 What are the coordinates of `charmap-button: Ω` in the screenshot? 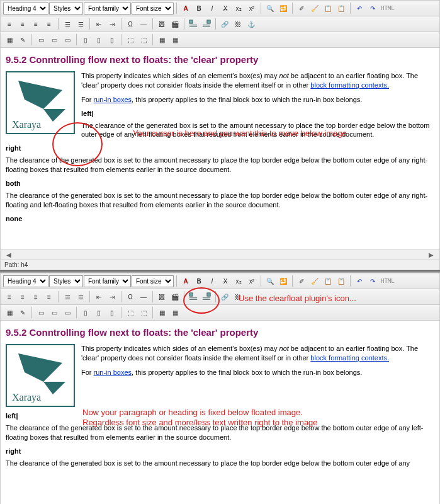 It's located at (130, 24).